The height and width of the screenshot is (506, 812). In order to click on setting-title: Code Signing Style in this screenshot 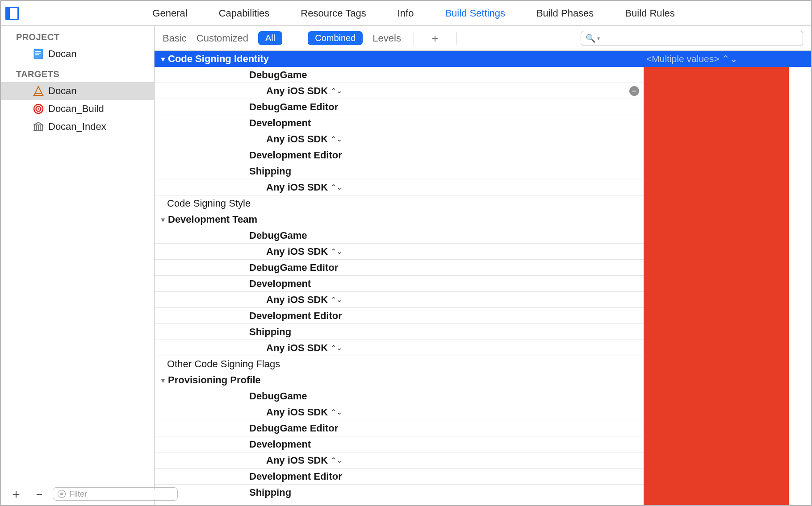, I will do `click(209, 203)`.